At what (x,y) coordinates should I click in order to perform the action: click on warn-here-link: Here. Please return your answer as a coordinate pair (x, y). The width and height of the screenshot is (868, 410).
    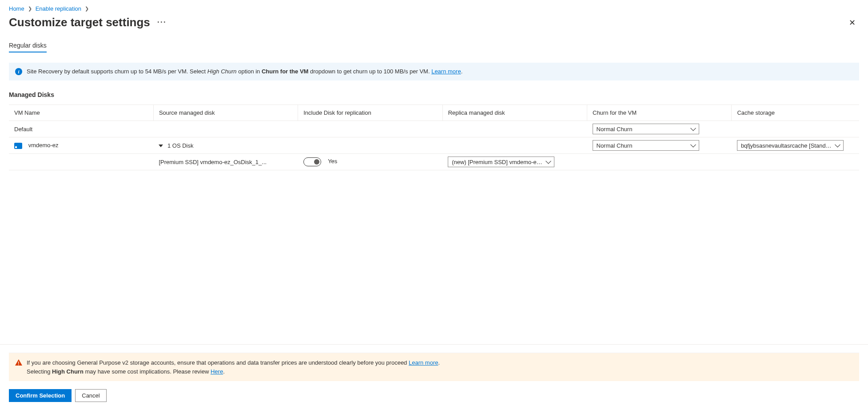
    Looking at the image, I should click on (217, 372).